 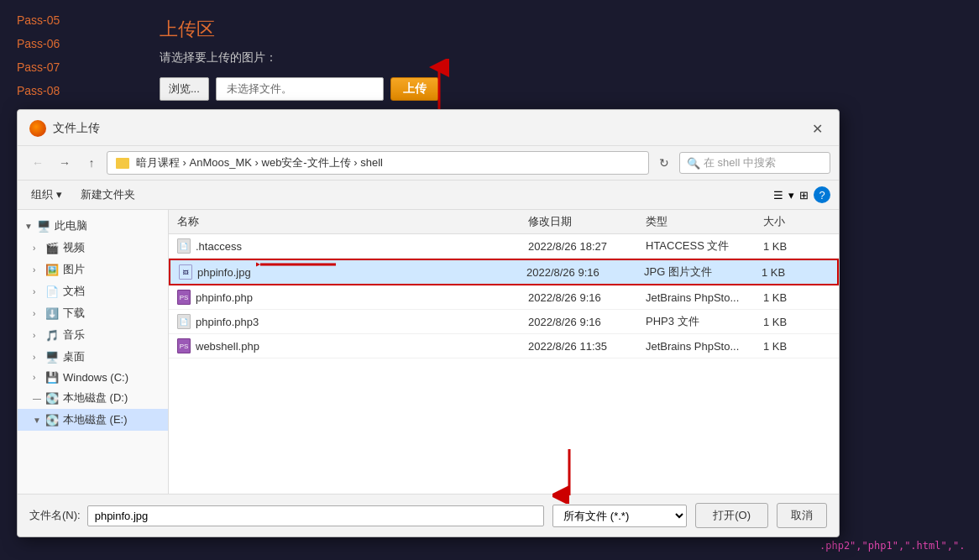 I want to click on col-type: 类型, so click(x=704, y=222).